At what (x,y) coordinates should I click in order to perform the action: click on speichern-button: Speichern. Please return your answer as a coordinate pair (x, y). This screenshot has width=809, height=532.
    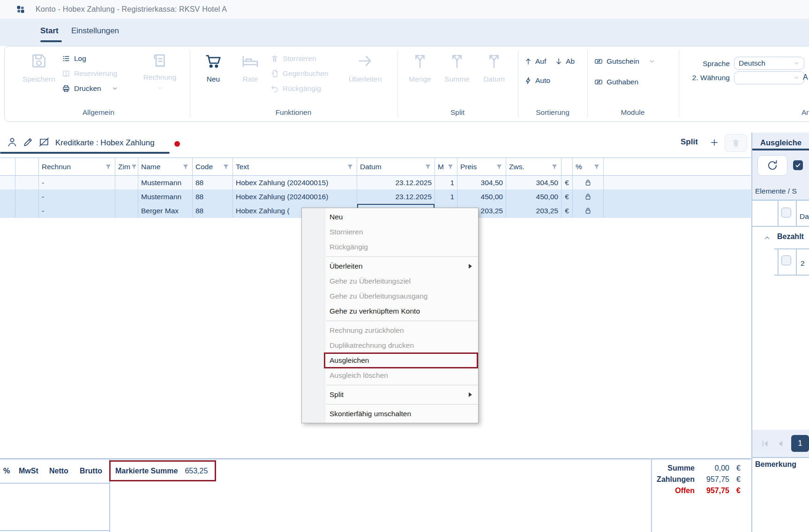
    Looking at the image, I should click on (39, 67).